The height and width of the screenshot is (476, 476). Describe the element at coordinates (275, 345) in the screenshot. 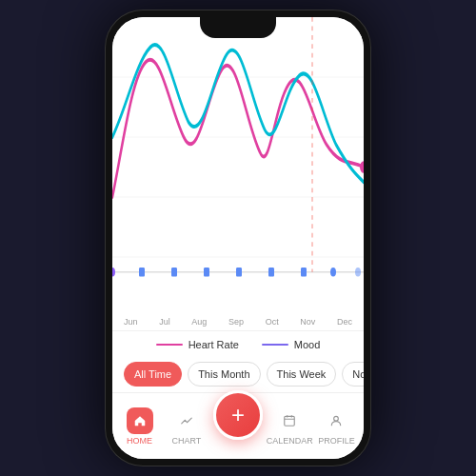

I see `mood-line-icon` at that location.